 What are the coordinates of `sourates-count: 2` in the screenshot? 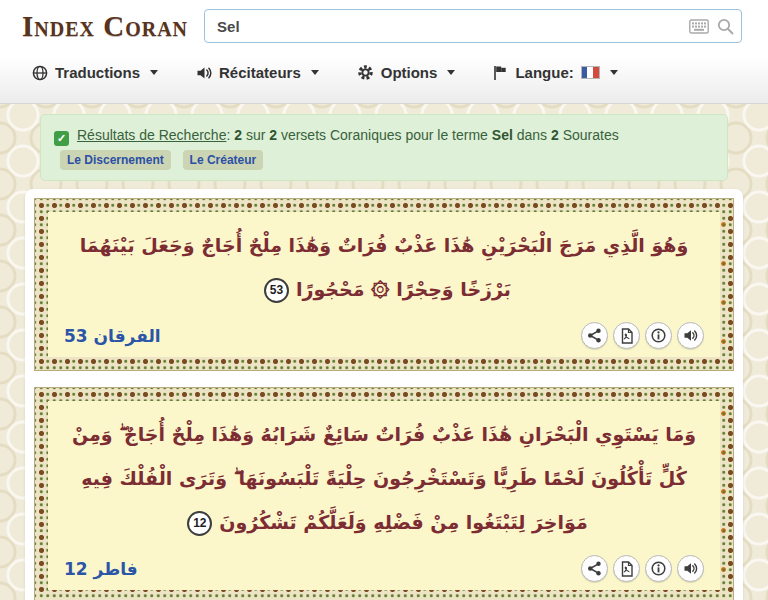 It's located at (555, 135).